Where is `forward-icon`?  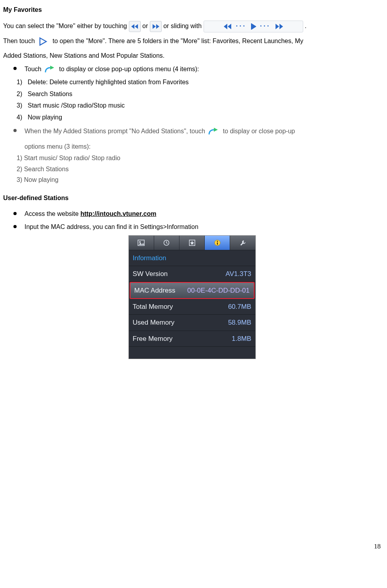 forward-icon is located at coordinates (156, 26).